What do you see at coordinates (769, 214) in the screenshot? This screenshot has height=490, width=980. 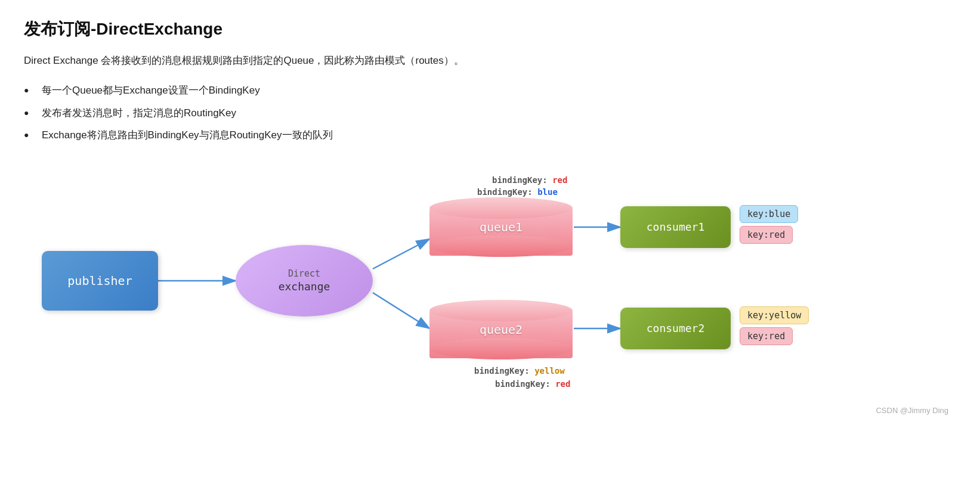 I see `key-blue-text: key:blue` at bounding box center [769, 214].